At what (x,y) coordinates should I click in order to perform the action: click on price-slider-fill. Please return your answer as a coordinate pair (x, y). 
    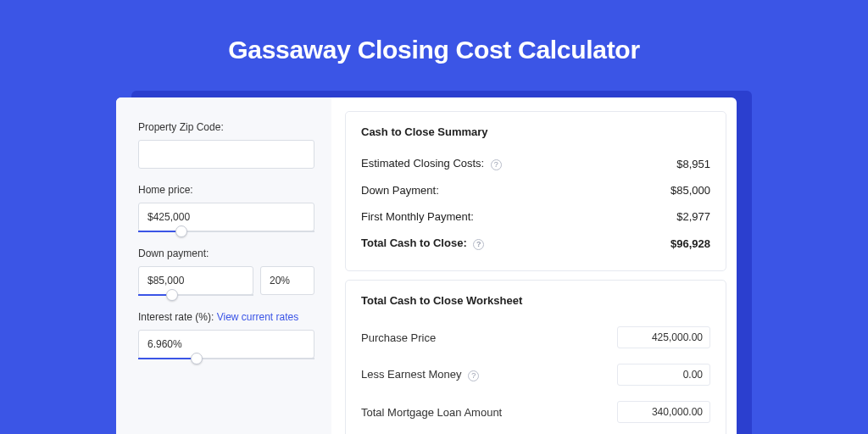
    Looking at the image, I should click on (157, 231).